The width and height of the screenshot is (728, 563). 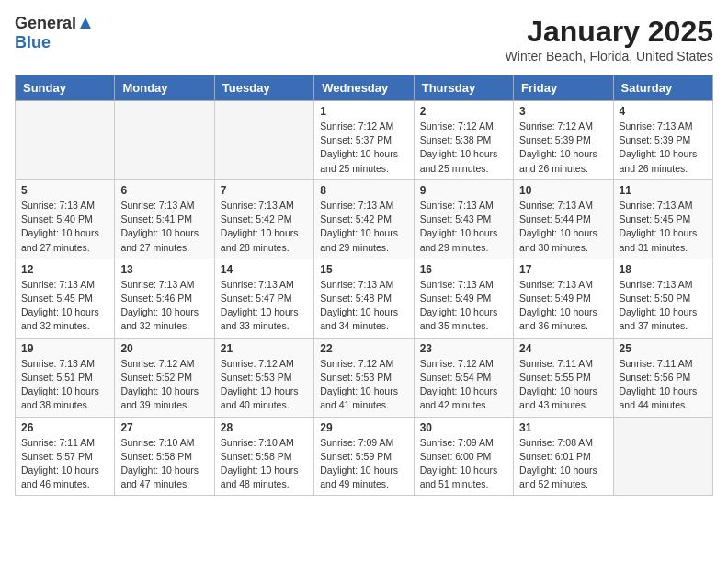 What do you see at coordinates (463, 464) in the screenshot?
I see `day-detail: Sunrise: 7:09 AM Sunset: 6:00 PM Dayligh…` at bounding box center [463, 464].